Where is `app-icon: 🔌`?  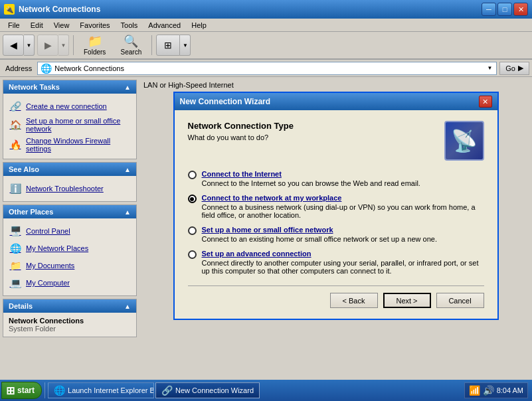 app-icon: 🔌 is located at coordinates (9, 9).